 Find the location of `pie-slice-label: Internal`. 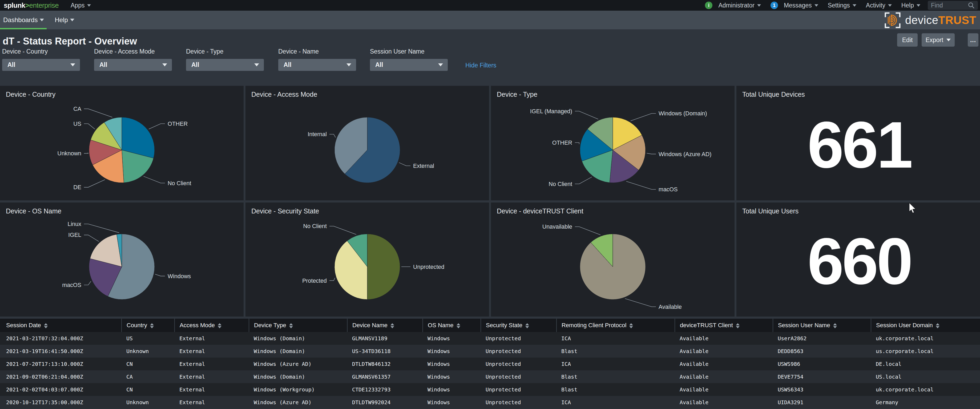

pie-slice-label: Internal is located at coordinates (317, 134).